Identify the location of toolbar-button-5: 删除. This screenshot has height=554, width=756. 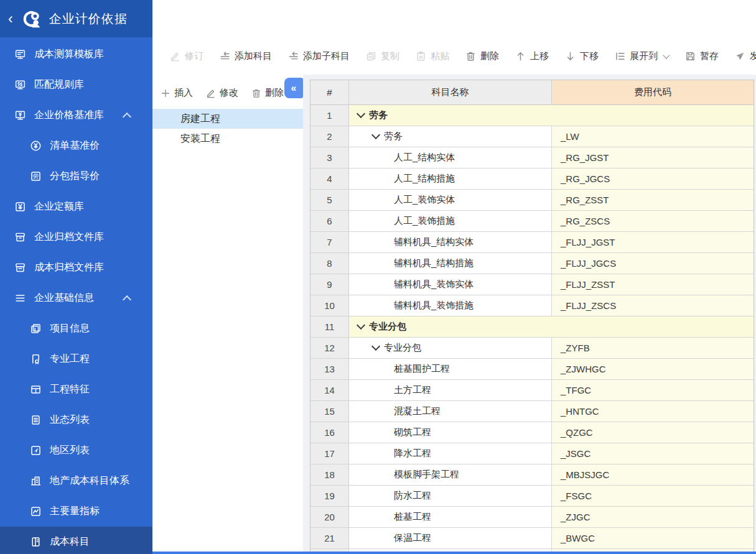
(482, 56).